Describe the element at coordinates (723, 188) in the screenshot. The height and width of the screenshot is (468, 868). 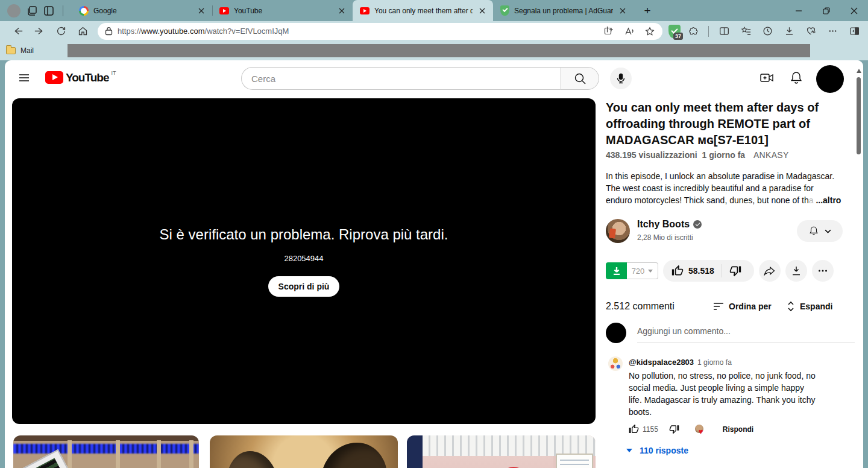
I see `video-description: In this episode, I unlock an absolute pa…` at that location.